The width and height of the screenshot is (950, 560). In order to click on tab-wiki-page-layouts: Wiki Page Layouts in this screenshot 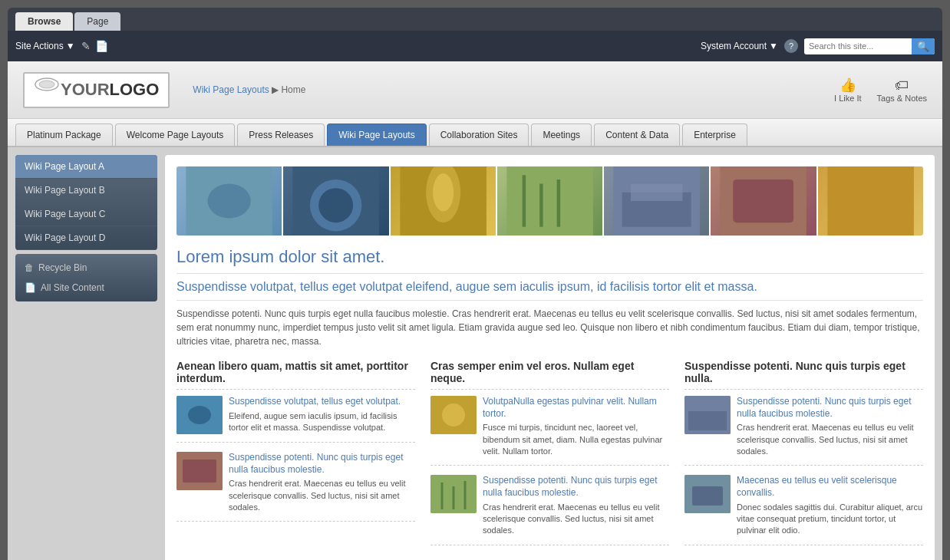, I will do `click(376, 135)`.